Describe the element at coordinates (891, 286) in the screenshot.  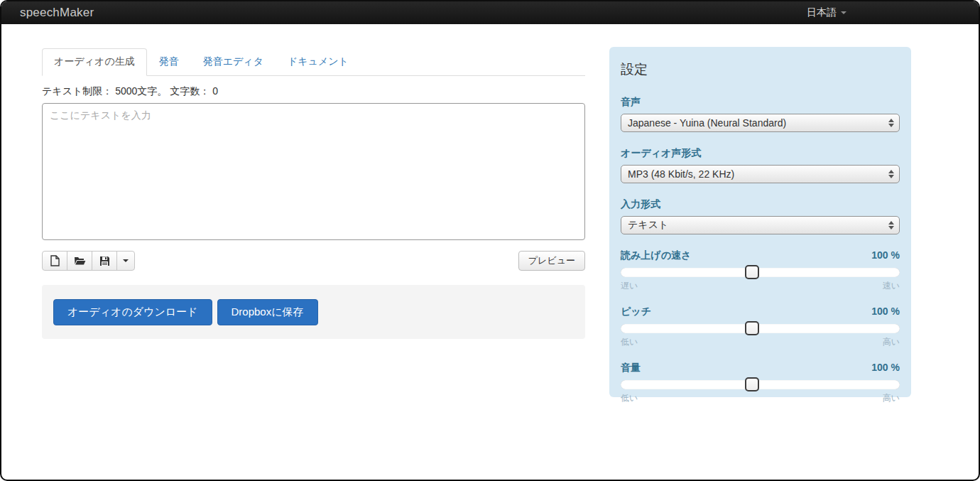
I see `speed-max-label: 速い` at that location.